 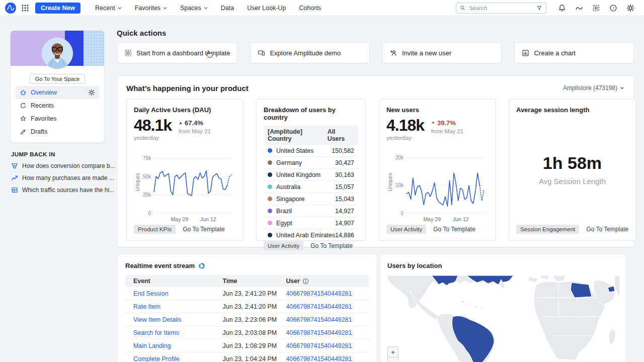 I want to click on settings-gear-icon, so click(x=630, y=8).